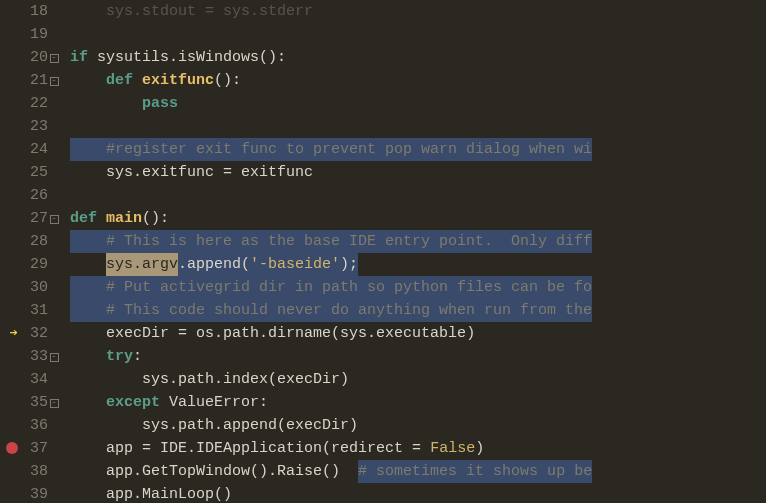  What do you see at coordinates (417, 172) in the screenshot?
I see `code-line: sys.exitfunc = exitfunc` at bounding box center [417, 172].